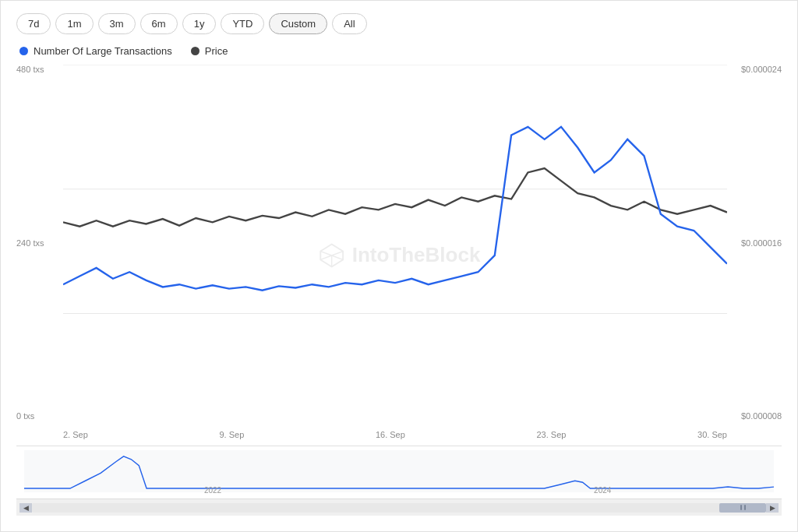 The height and width of the screenshot is (532, 798). What do you see at coordinates (761, 416) in the screenshot?
I see `y-right-bot: $0.000008` at bounding box center [761, 416].